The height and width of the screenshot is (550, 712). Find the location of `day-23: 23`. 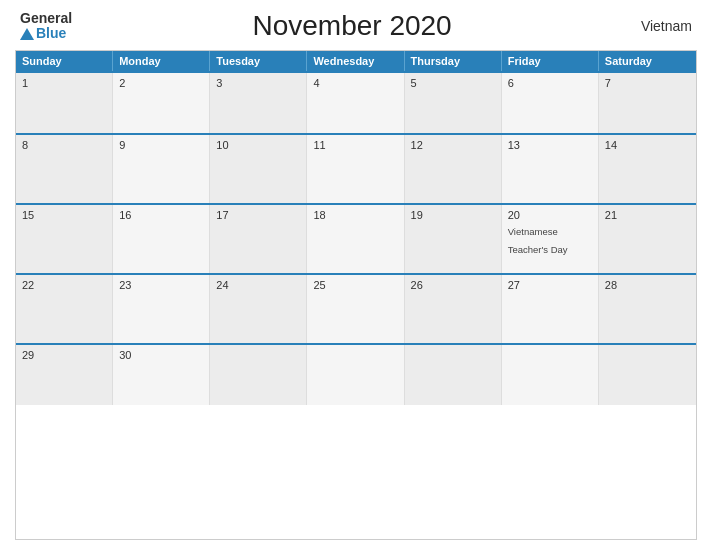

day-23: 23 is located at coordinates (162, 309).